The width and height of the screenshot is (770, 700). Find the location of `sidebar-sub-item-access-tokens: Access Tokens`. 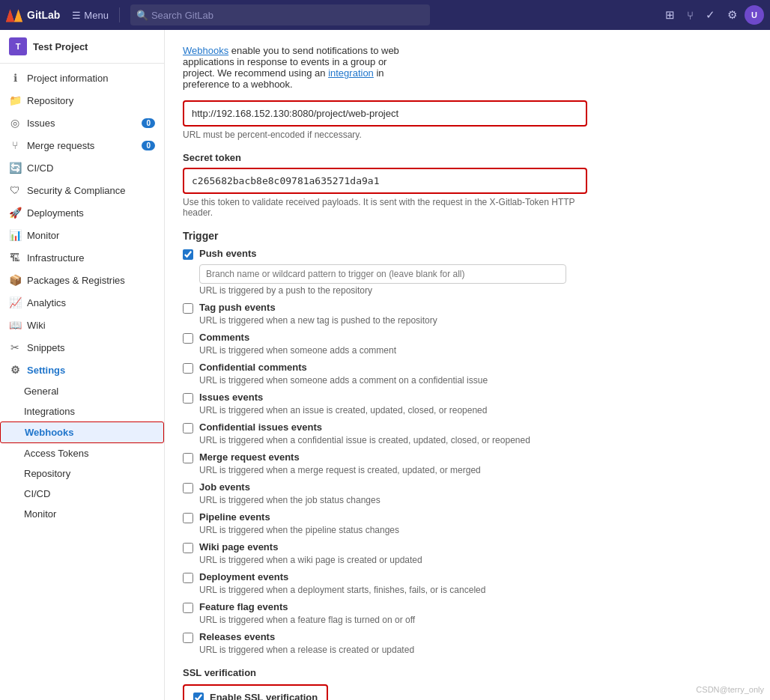

sidebar-sub-item-access-tokens: Access Tokens is located at coordinates (82, 454).